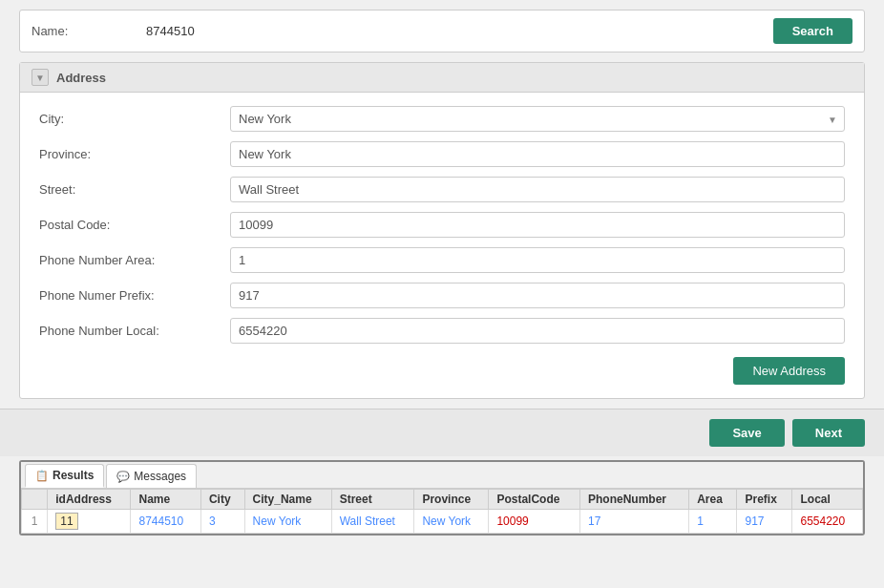  I want to click on address-title: Address, so click(81, 78).